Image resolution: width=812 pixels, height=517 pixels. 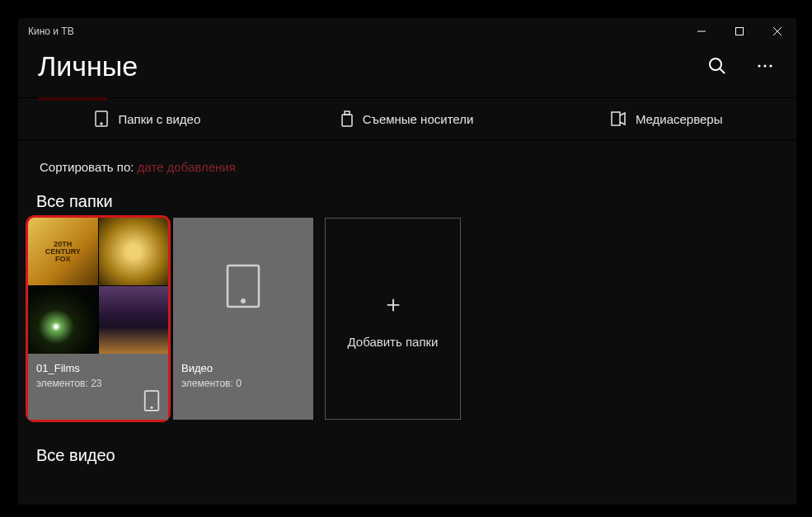 What do you see at coordinates (98, 368) in the screenshot?
I see `folder-name: 01_Films` at bounding box center [98, 368].